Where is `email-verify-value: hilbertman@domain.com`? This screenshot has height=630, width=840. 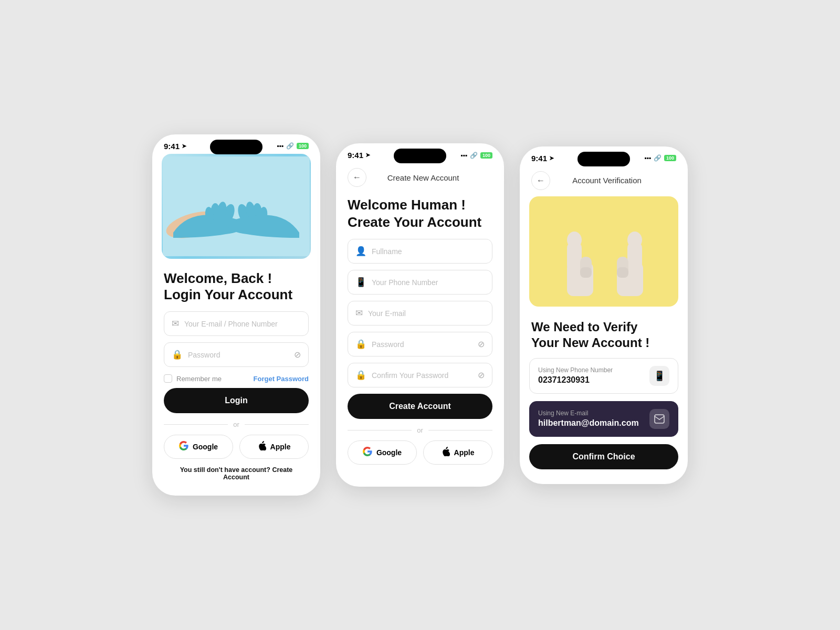 email-verify-value: hilbertman@domain.com is located at coordinates (589, 423).